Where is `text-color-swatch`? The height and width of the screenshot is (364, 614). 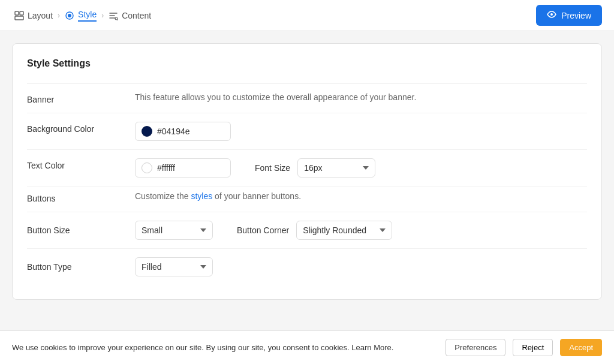 text-color-swatch is located at coordinates (147, 168).